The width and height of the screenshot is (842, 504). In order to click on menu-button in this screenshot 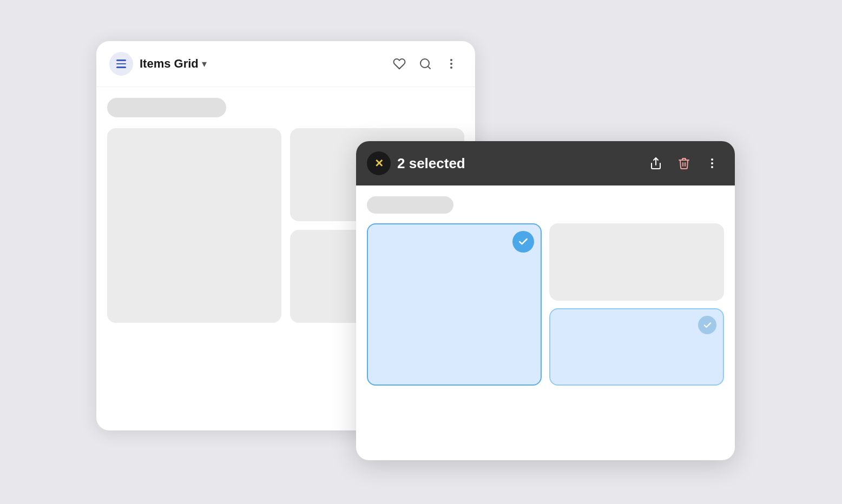, I will do `click(121, 64)`.